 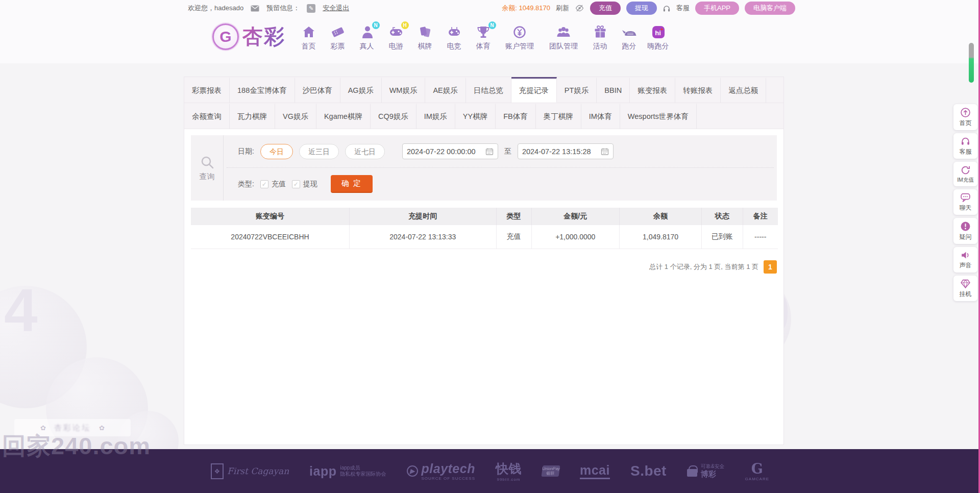 I want to click on tab-rebate-total: 返点总额, so click(x=743, y=90).